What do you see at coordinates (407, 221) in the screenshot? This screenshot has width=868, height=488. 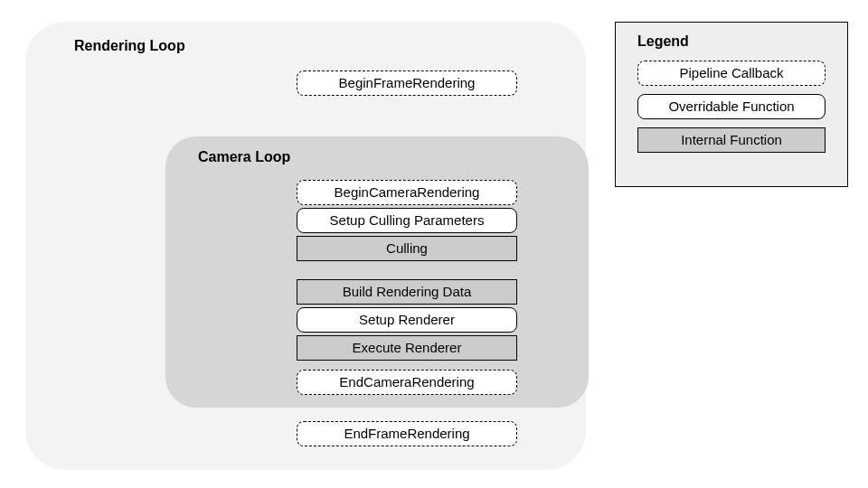 I see `stage-setup-culling-parameters: Setup Culling Parameters` at bounding box center [407, 221].